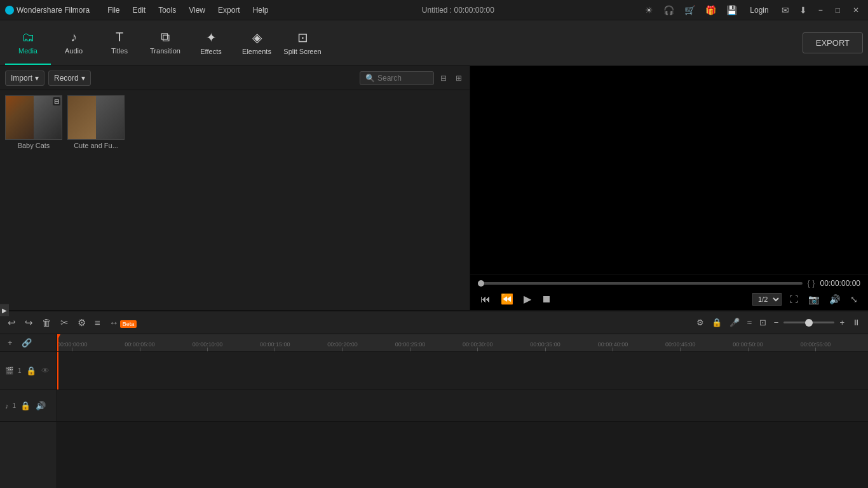 The image size is (868, 488). What do you see at coordinates (444, 78) in the screenshot?
I see `filter-button: ⊟` at bounding box center [444, 78].